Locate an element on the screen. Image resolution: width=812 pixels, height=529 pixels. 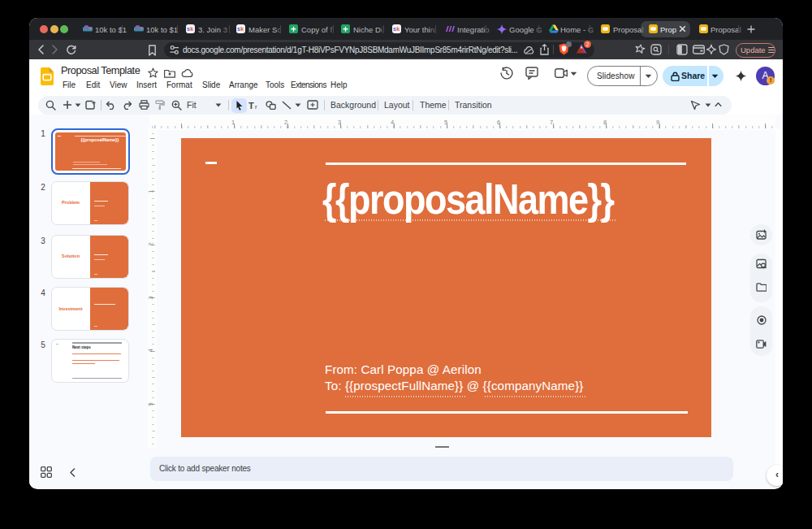
svg-text: r is located at coordinates (257, 106).